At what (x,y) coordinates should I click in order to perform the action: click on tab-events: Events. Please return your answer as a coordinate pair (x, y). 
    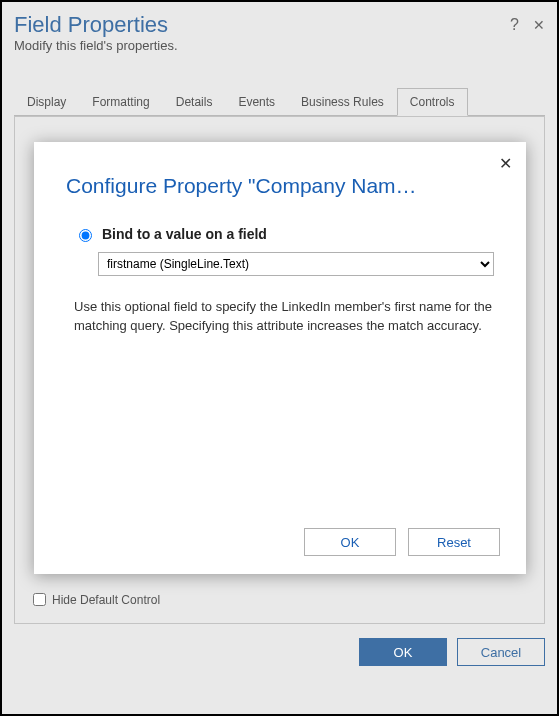
    Looking at the image, I should click on (256, 102).